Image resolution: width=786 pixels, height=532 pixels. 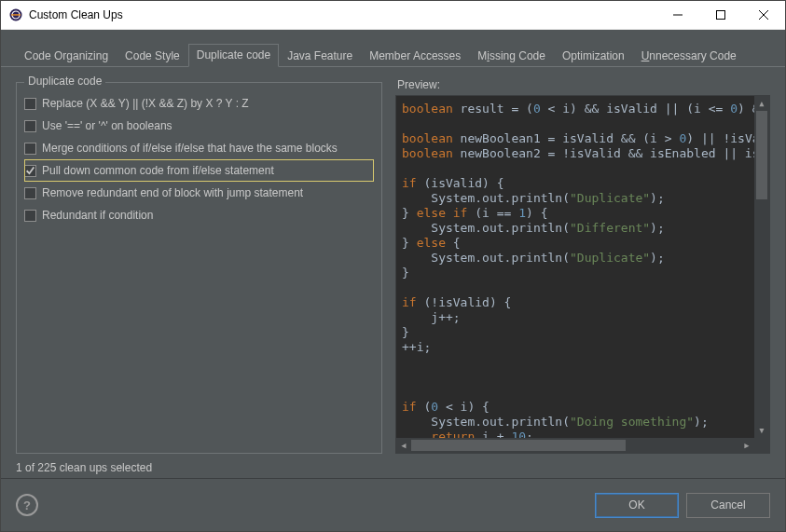 What do you see at coordinates (393, 15) in the screenshot?
I see `title-bar: Custom Clean Ups` at bounding box center [393, 15].